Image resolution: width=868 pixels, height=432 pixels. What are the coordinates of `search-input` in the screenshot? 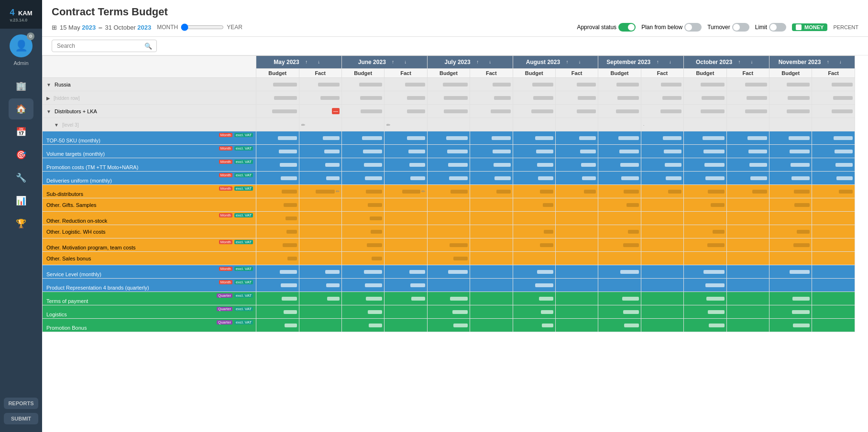 It's located at (104, 46).